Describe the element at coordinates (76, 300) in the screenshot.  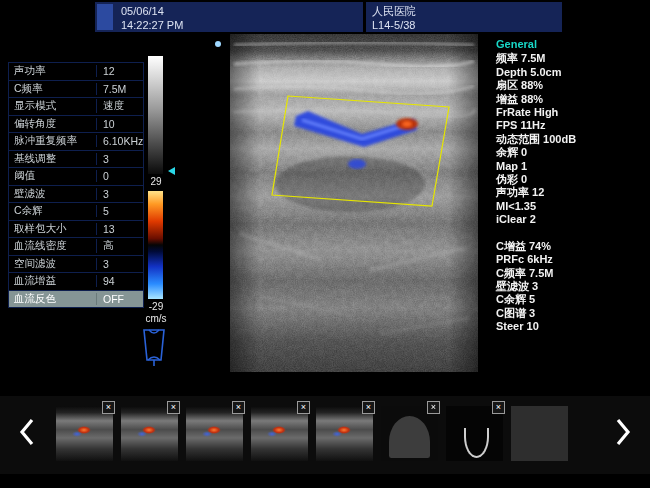
I see `param-row-flow-invert: 血流反色 OFF` at that location.